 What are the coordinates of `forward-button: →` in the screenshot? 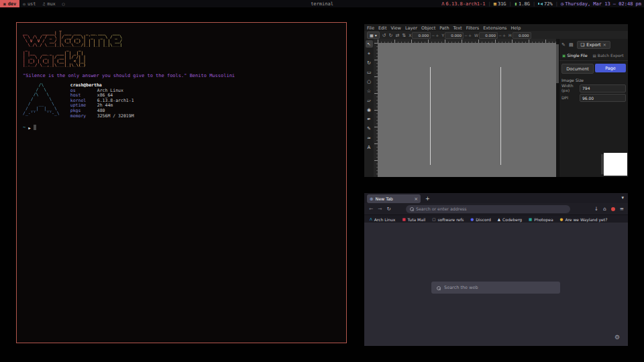 It's located at (380, 209).